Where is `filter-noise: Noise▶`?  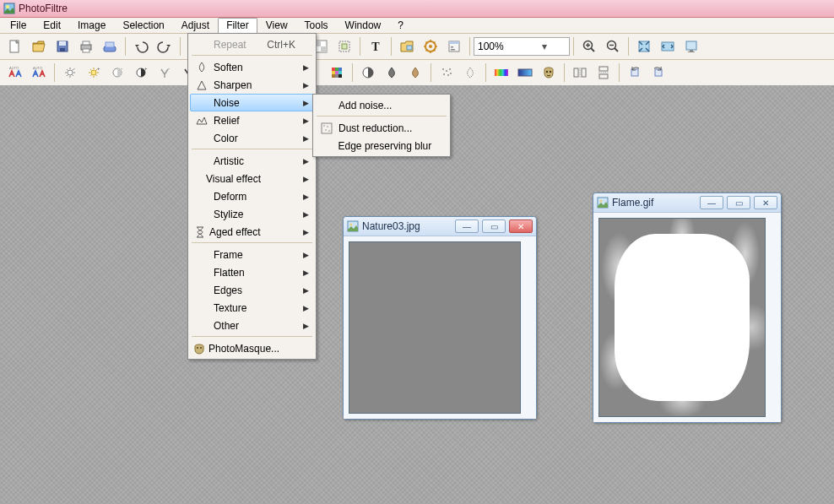
filter-noise: Noise▶ is located at coordinates (252, 103).